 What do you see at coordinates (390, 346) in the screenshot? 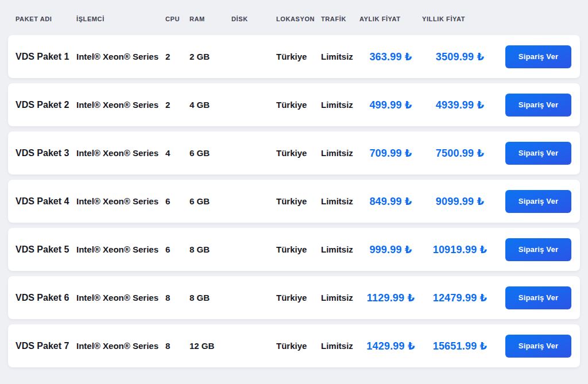
I see `monthly-price: 1429.99 ₺` at bounding box center [390, 346].